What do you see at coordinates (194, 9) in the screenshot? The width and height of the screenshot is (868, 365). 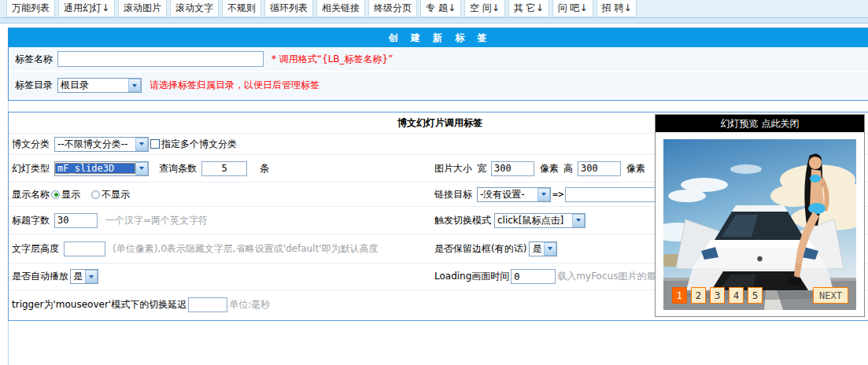 I see `menu-item-scroll-text: 滚动文字` at bounding box center [194, 9].